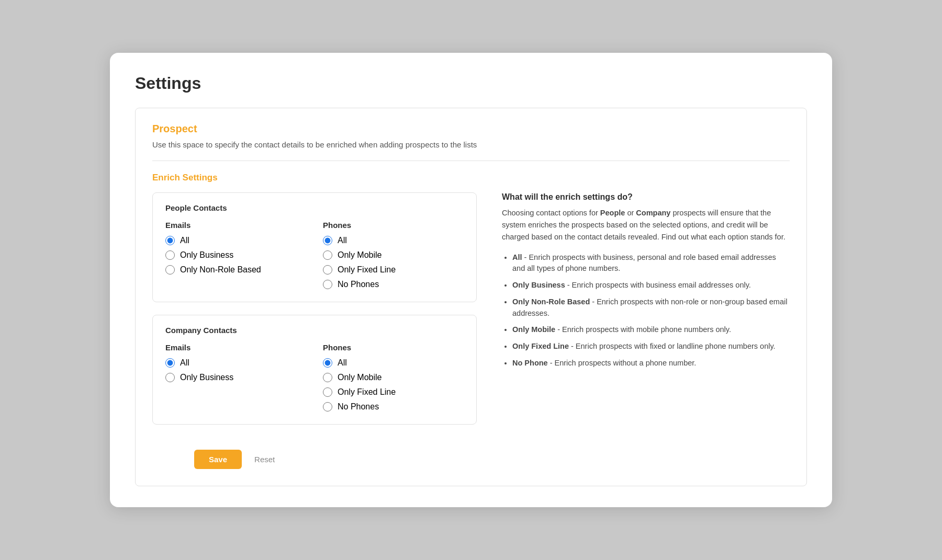 The width and height of the screenshot is (942, 560). I want to click on reset-button: Reset, so click(265, 459).